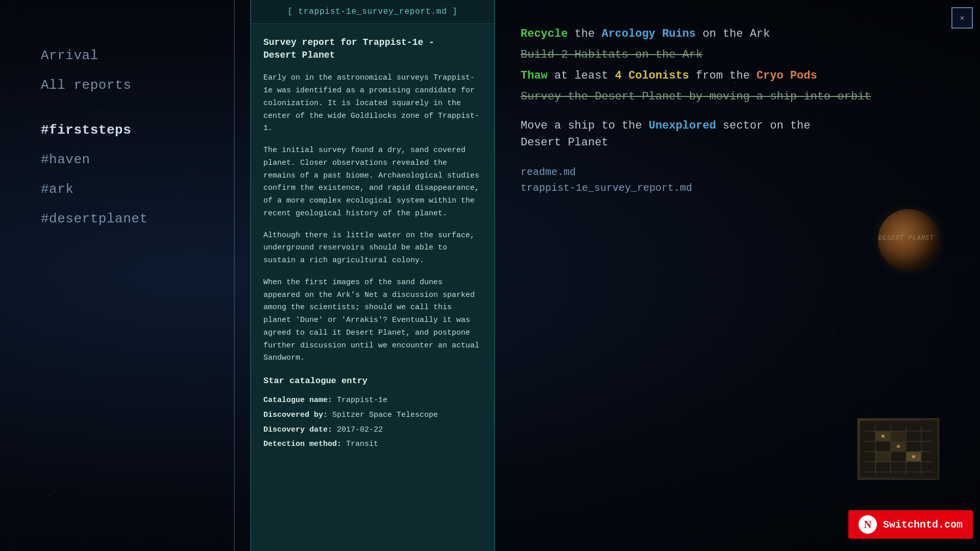  What do you see at coordinates (588, 34) in the screenshot?
I see `obj1-part2: the` at bounding box center [588, 34].